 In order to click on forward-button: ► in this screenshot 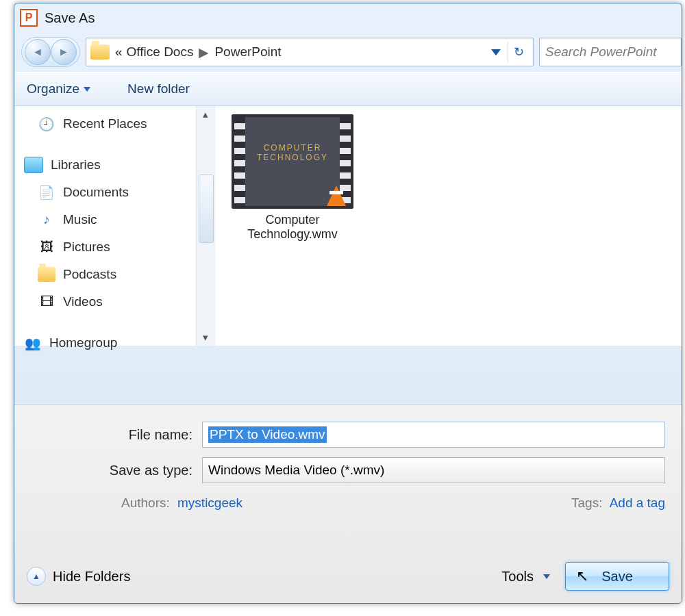, I will do `click(64, 52)`.